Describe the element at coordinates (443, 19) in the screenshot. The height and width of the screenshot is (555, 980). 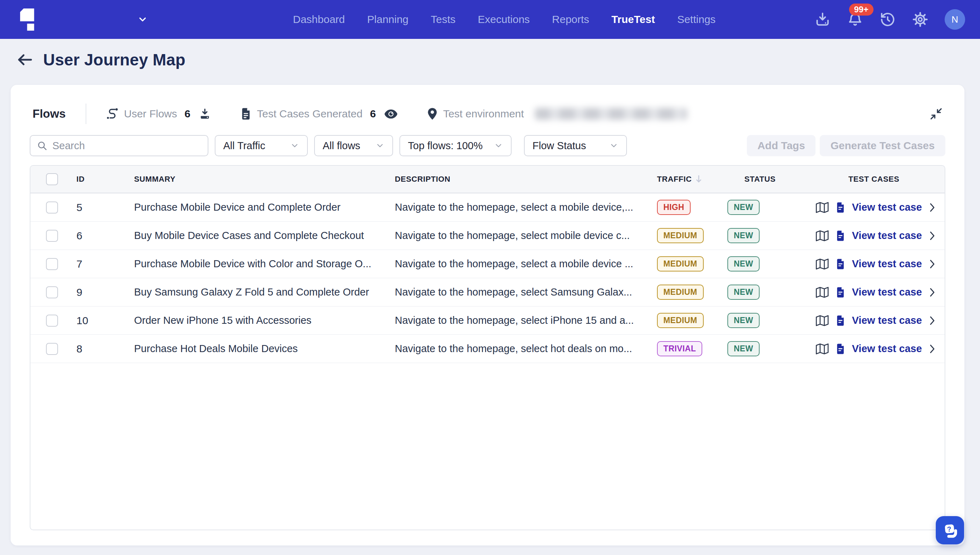
I see `nav-item-tests: Tests` at that location.